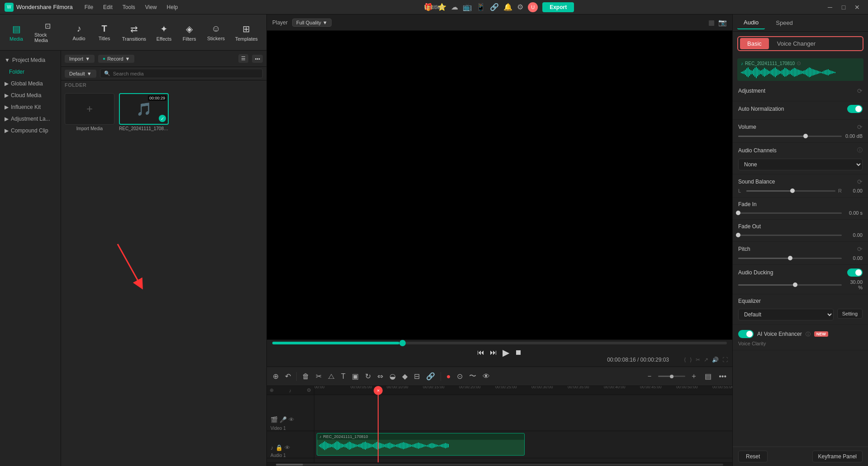 This screenshot has width=868, height=466. Describe the element at coordinates (860, 249) in the screenshot. I see `pitch-reset-icon: ⟳` at that location.